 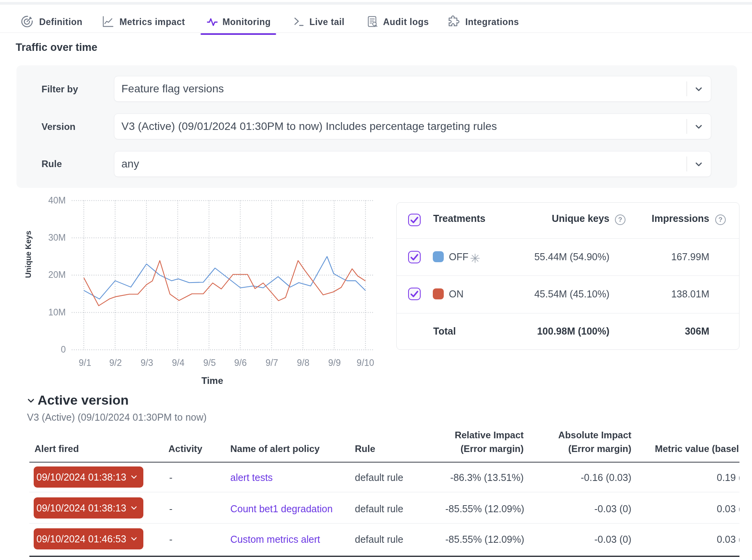 I want to click on svg-text: 9/2, so click(x=116, y=363).